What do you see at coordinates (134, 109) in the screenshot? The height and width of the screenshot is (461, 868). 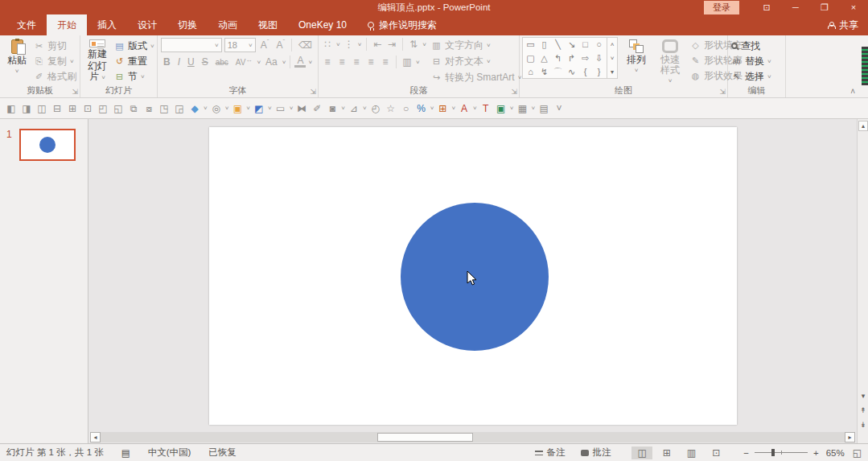 I see `group-shapes-icon: ⧉` at bounding box center [134, 109].